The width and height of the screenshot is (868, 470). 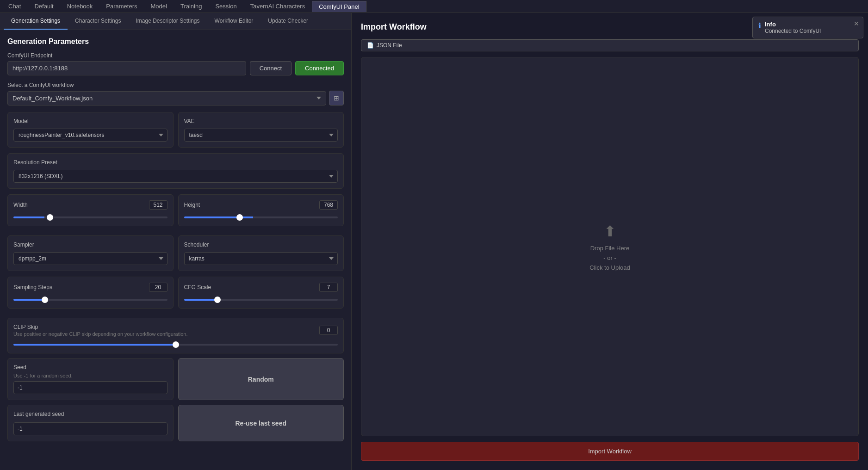 I want to click on steps-label: Sampling Steps, so click(x=33, y=287).